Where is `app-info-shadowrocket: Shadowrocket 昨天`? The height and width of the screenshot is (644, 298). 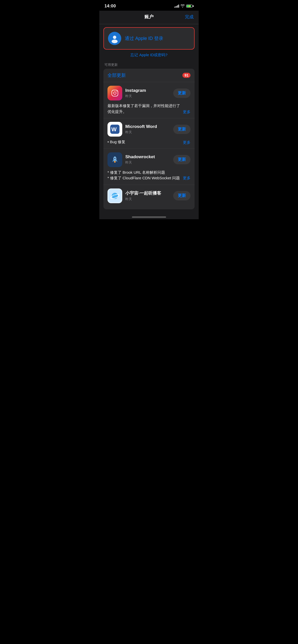 app-info-shadowrocket: Shadowrocket 昨天 is located at coordinates (148, 160).